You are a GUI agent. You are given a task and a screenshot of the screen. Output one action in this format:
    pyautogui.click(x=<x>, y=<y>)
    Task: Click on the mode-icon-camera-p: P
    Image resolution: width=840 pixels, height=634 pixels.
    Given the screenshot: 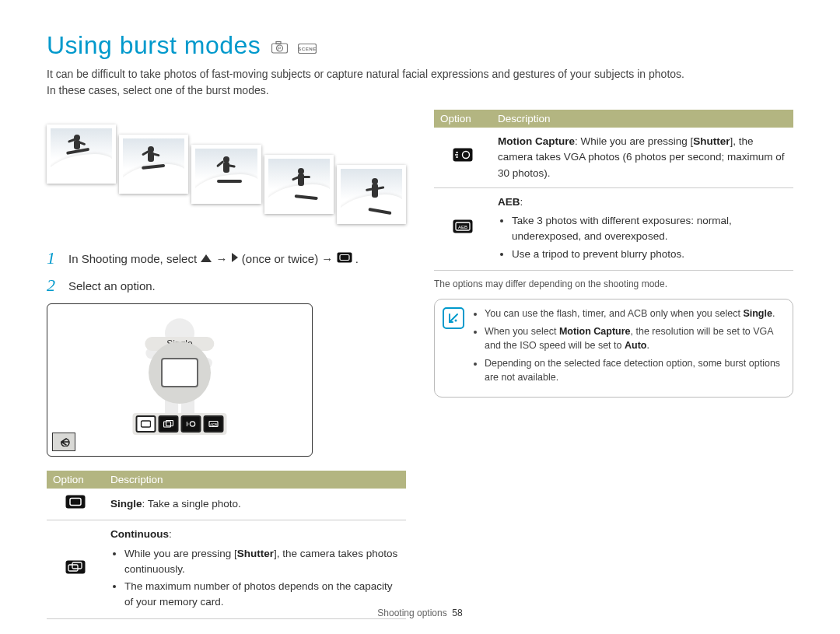 What is the action you would take?
    pyautogui.click(x=280, y=45)
    